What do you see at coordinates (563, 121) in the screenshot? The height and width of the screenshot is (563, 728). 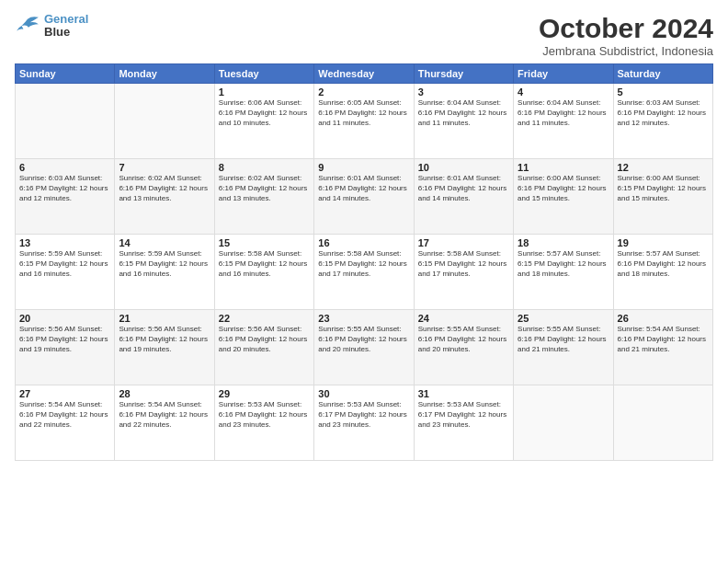 I see `calendar-cell: 4Sunrise: 6:04 AM Sunset: 6:16 PM Daylig…` at bounding box center [563, 121].